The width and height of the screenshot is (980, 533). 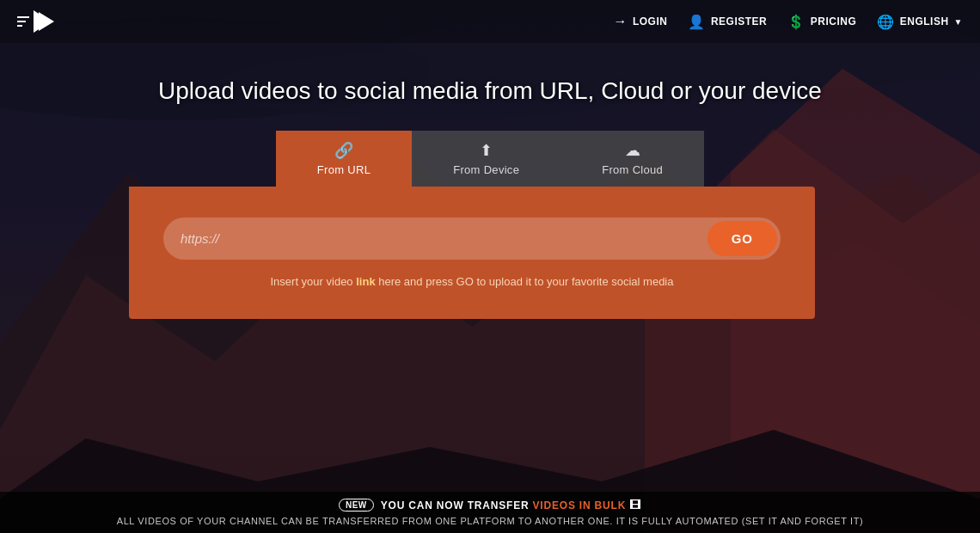 What do you see at coordinates (579, 505) in the screenshot?
I see `promo-highlight: VIDEOS IN BULK` at bounding box center [579, 505].